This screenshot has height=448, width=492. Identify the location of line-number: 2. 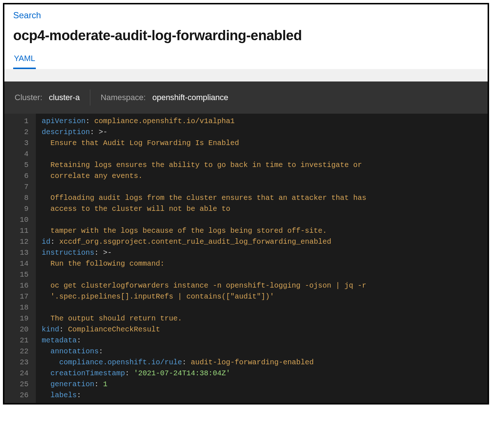
(18, 132).